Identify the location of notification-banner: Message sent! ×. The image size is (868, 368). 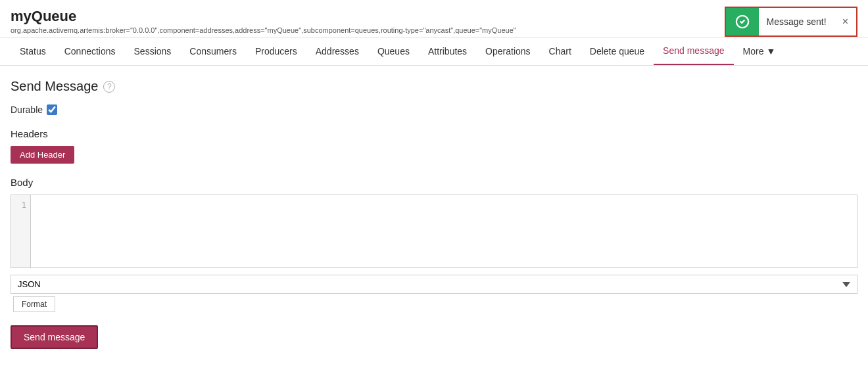
(791, 22).